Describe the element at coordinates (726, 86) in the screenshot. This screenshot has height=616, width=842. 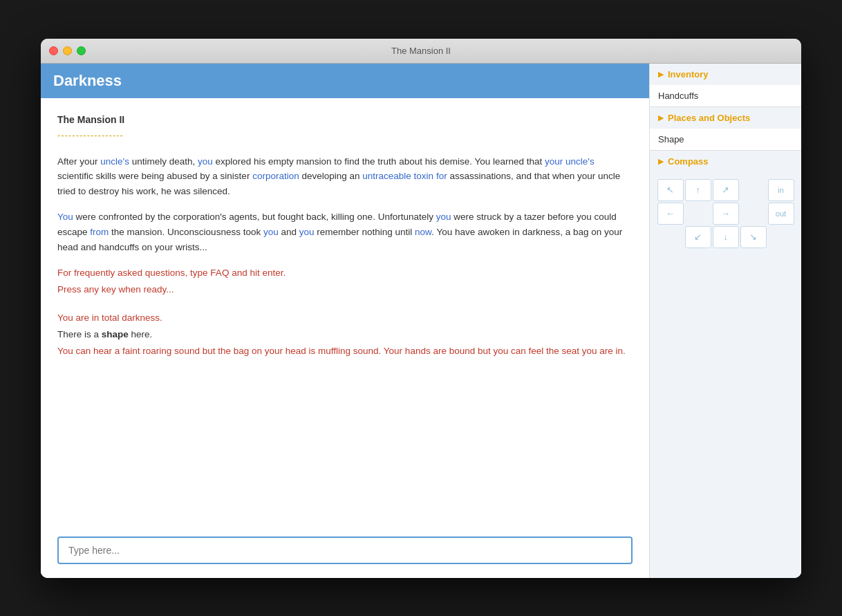
I see `inventory-section: ▶ Inventory Handcuffs` at that location.